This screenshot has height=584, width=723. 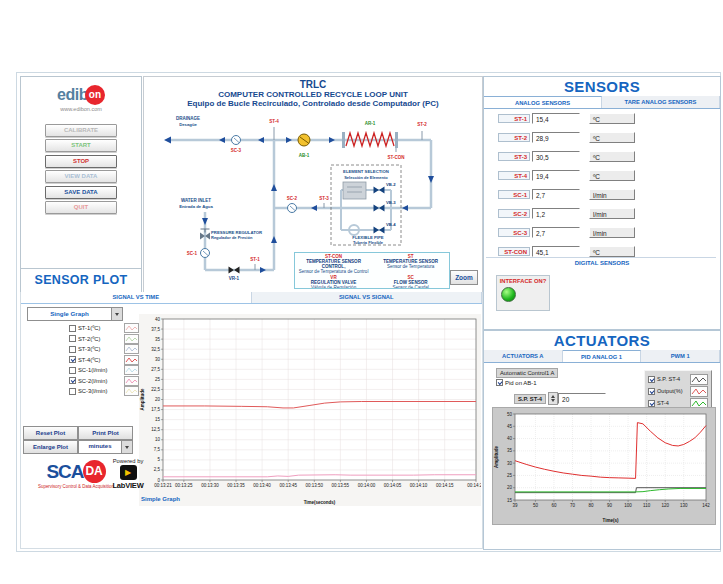 I want to click on tab-tare-analog-sensors: TARE ANALOG SENSORS, so click(x=661, y=102).